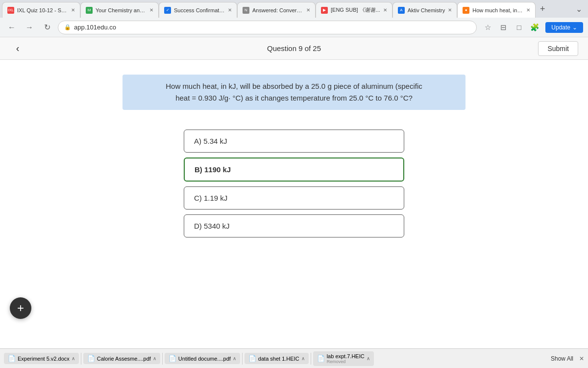  What do you see at coordinates (564, 27) in the screenshot?
I see `update-button: Update ⌄` at bounding box center [564, 27].